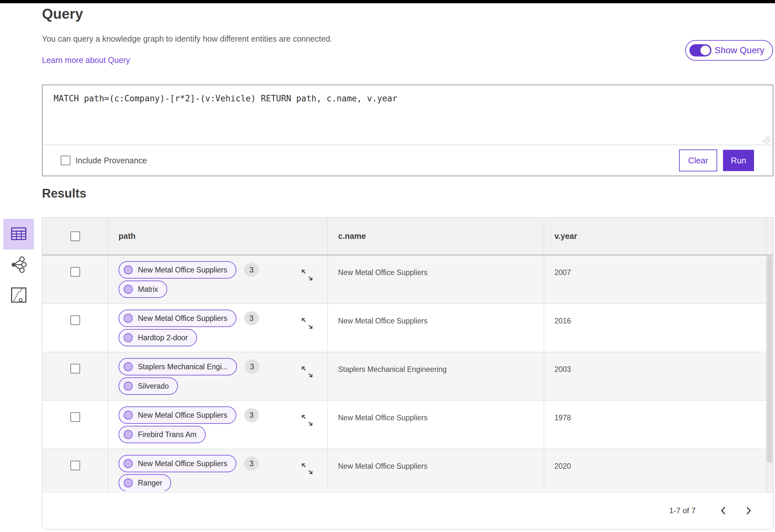  Describe the element at coordinates (436, 236) in the screenshot. I see `column-header-cname: c.name` at that location.